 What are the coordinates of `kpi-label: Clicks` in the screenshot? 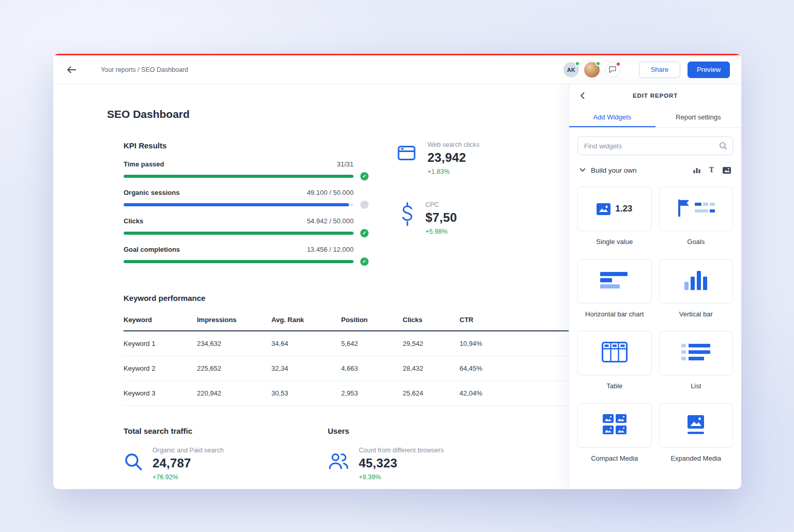 It's located at (133, 221).